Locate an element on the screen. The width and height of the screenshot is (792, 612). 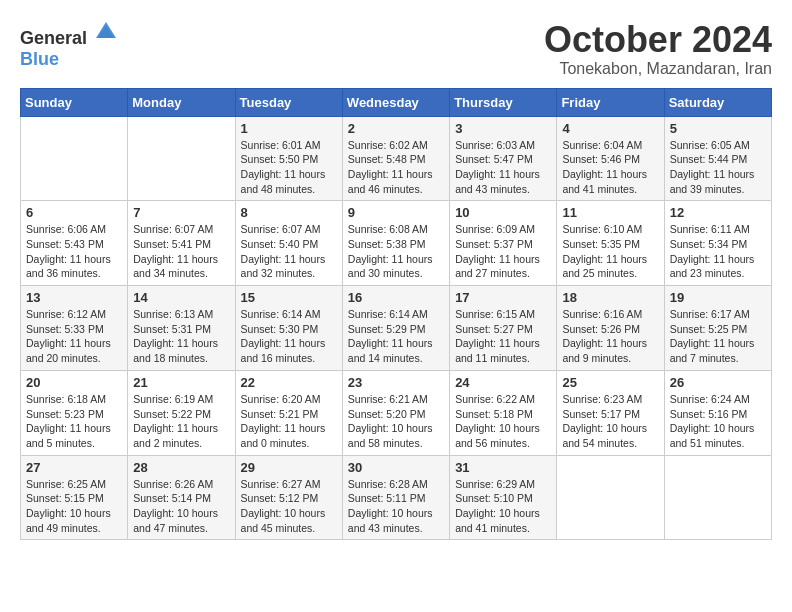
day-info: Sunrise: 6:10 AMSunset: 5:35 PMDaylight:… is located at coordinates (610, 252).